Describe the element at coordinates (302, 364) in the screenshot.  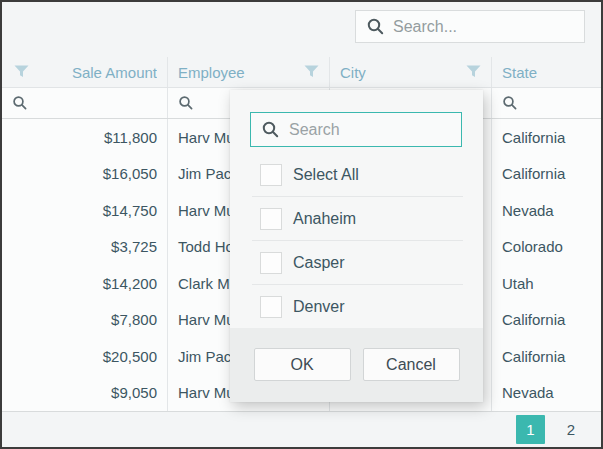
I see `ok-button: OK` at that location.